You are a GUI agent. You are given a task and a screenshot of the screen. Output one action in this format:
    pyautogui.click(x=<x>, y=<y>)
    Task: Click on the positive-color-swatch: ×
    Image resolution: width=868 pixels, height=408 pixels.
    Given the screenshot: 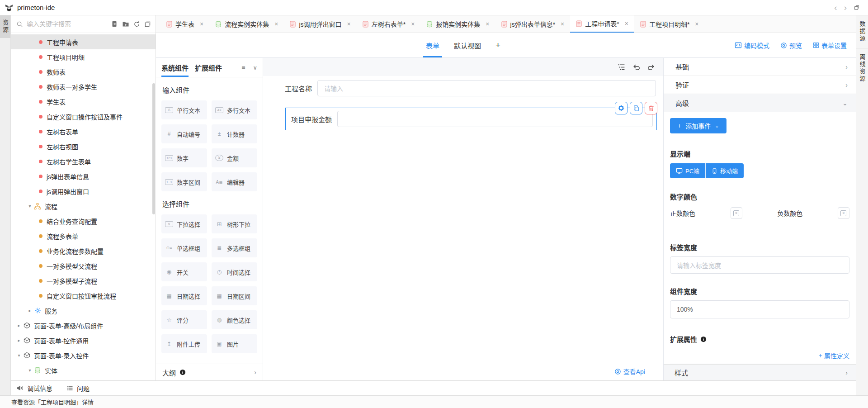 What is the action you would take?
    pyautogui.click(x=736, y=213)
    